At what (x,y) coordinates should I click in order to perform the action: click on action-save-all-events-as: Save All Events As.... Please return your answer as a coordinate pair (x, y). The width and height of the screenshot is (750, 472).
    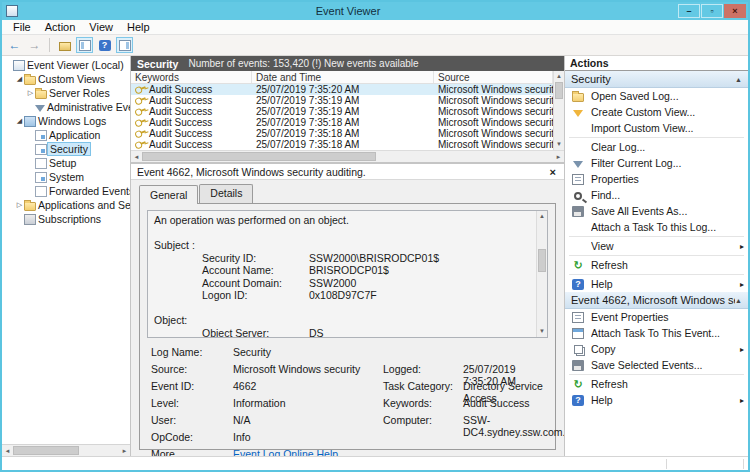
    Looking at the image, I should click on (656, 211).